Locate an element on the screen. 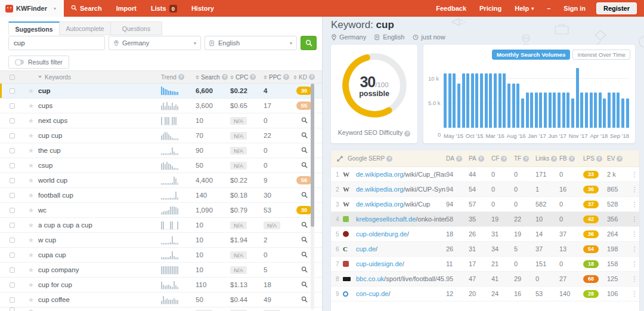 The height and width of the screenshot is (311, 644). kd-score-badge: 30 is located at coordinates (304, 210).